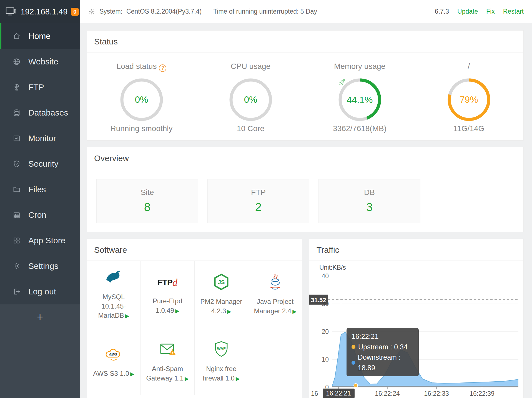 The image size is (532, 398). I want to click on tooltip-upstream: Upstream : 0.34, so click(383, 347).